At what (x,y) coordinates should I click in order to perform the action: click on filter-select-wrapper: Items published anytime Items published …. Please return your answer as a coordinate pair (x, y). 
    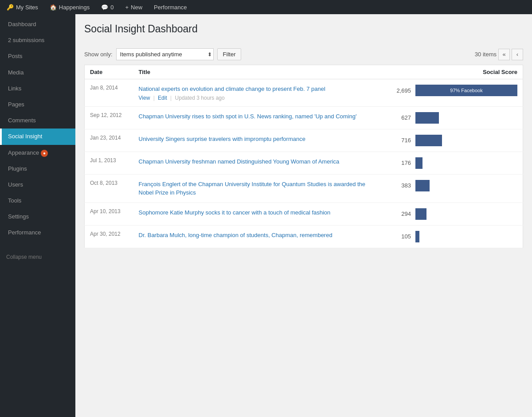
    Looking at the image, I should click on (165, 54).